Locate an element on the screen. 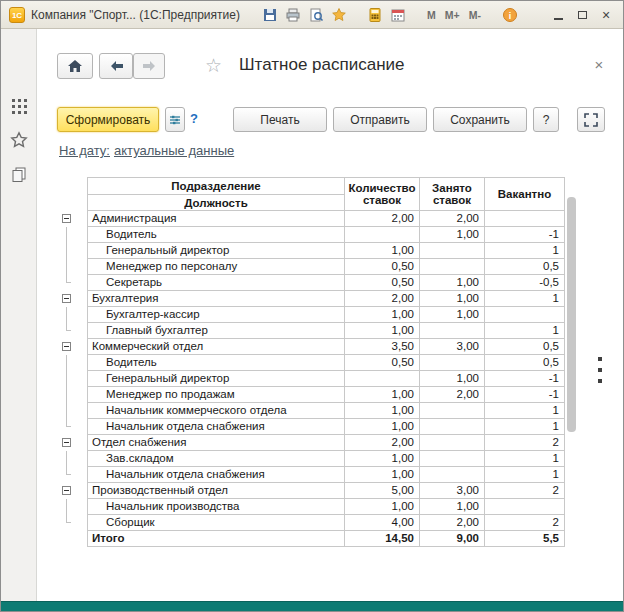 Image resolution: width=624 pixels, height=612 pixels. cell-name: Менеджер по продажам is located at coordinates (216, 395).